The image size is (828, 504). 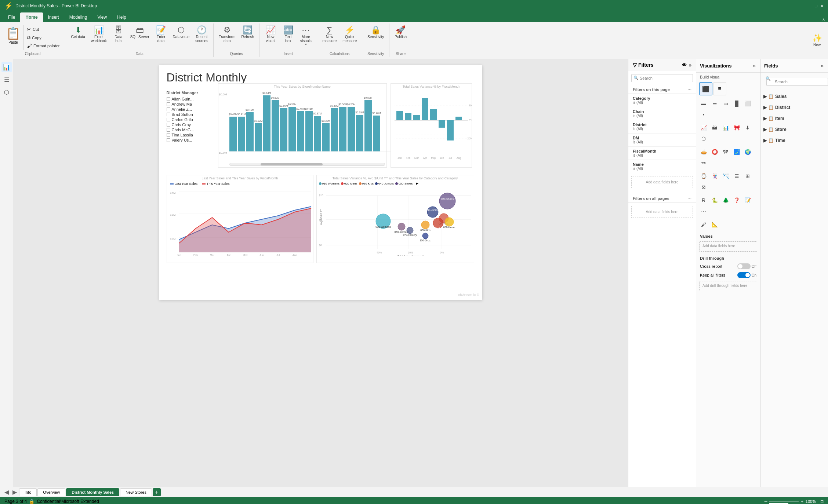 I want to click on viz-icon-matrix: ⊠, so click(x=704, y=187).